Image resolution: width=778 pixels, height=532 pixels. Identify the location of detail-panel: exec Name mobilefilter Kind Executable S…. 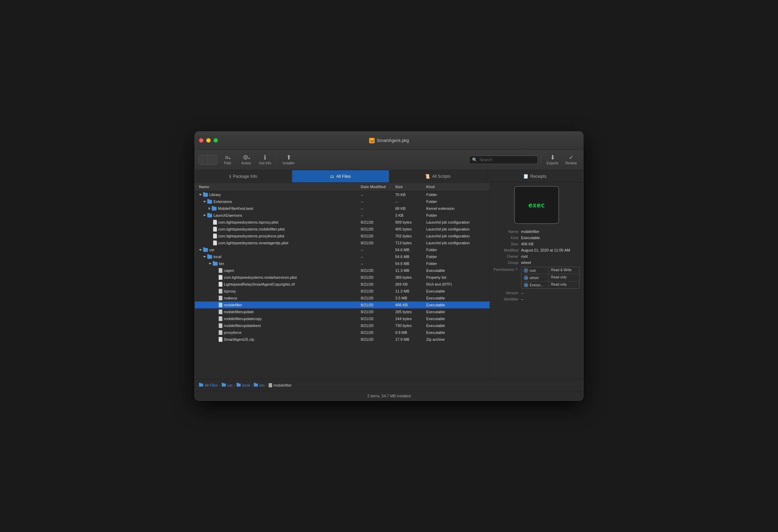
(537, 281).